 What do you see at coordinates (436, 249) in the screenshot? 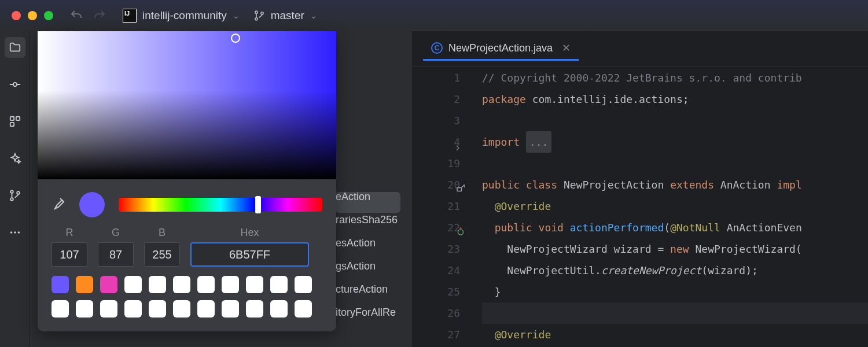
I see `line-number: 23` at bounding box center [436, 249].